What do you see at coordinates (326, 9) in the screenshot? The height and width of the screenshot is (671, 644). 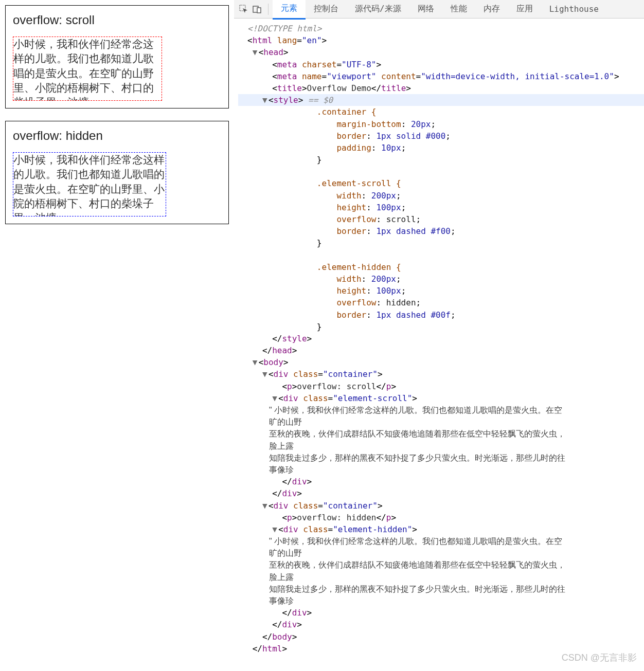 I see `tab-console: 控制台` at bounding box center [326, 9].